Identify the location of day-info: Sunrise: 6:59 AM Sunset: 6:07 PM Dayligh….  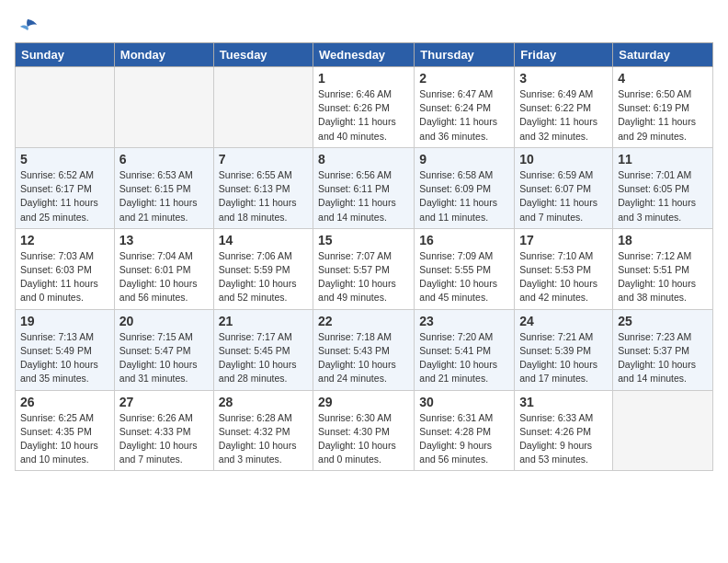
(563, 197).